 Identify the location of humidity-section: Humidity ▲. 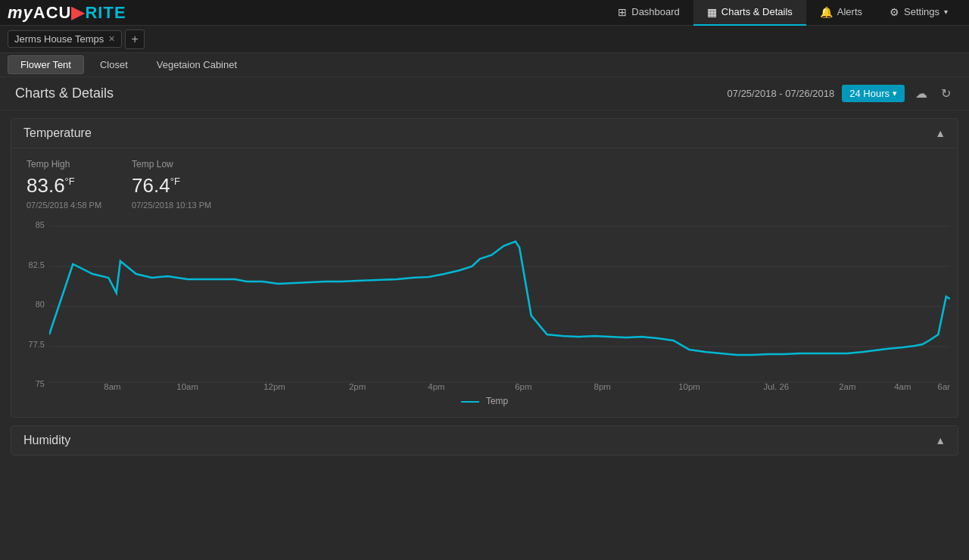
(484, 440).